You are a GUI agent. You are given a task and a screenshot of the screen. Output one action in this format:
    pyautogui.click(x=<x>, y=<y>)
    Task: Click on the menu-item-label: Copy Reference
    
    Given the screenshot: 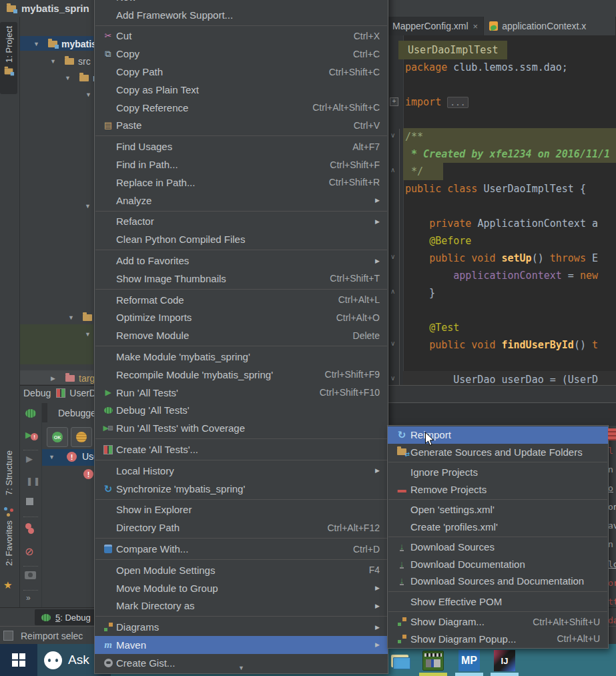 What is the action you would take?
    pyautogui.click(x=205, y=108)
    